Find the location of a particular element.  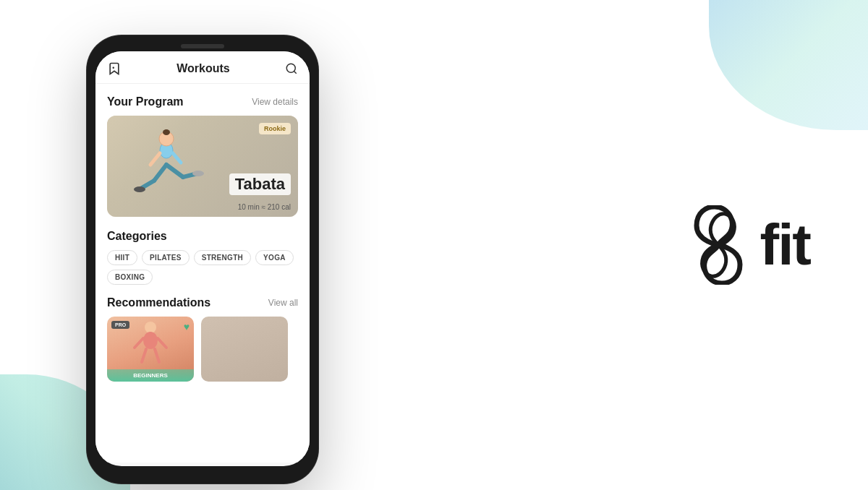

category-pilates: PILATES is located at coordinates (166, 257).